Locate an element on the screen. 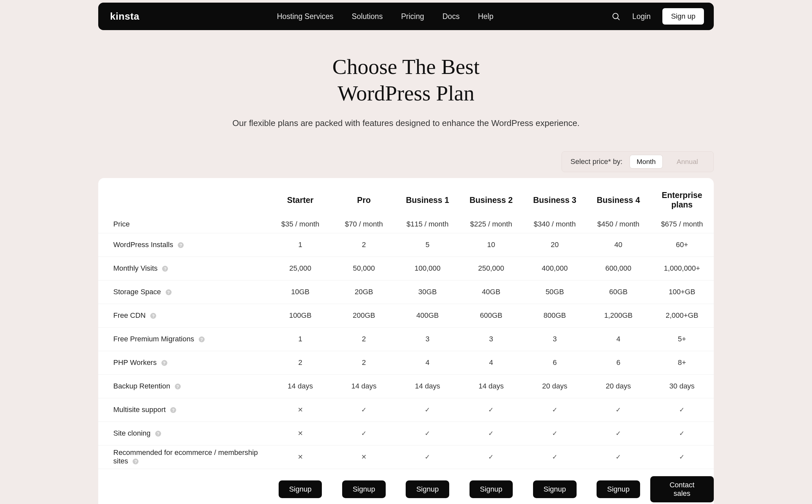 The height and width of the screenshot is (504, 812). plan-value: 2,000+GB is located at coordinates (682, 315).